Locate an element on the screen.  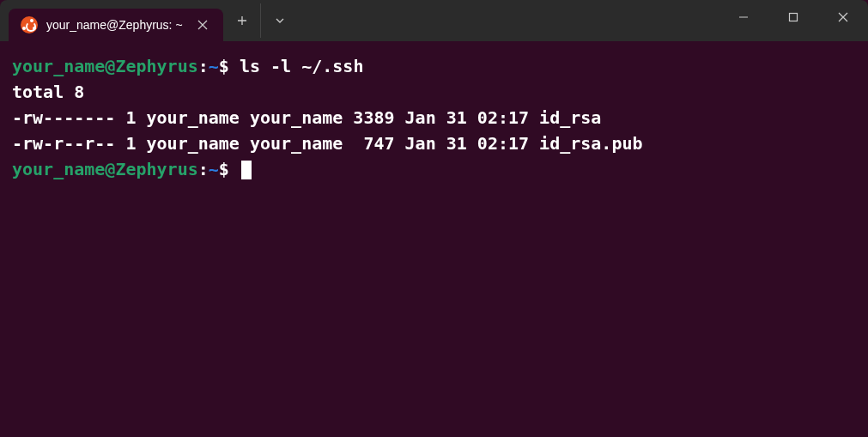
output-line: -rw------- 1 your_name your_name 3389 Ja… is located at coordinates (434, 118).